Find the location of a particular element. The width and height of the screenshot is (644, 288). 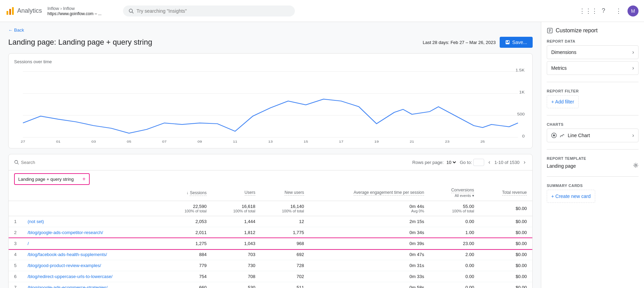

svg-text: 25 is located at coordinates (482, 141).